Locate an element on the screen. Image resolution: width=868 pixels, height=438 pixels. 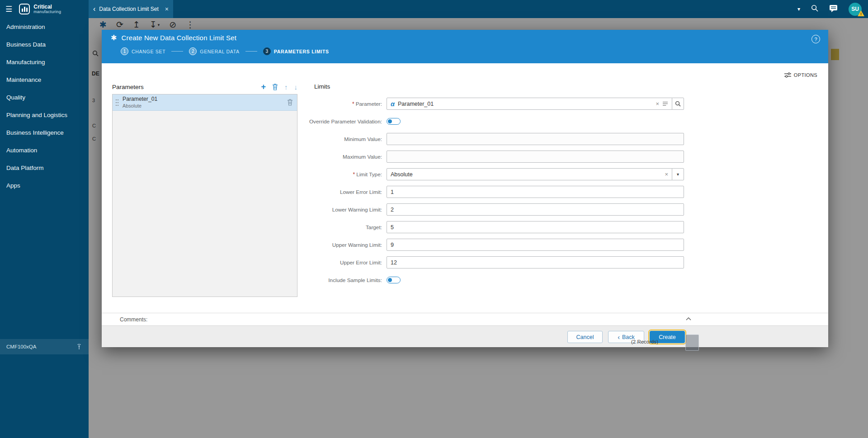
environment-label: CMF100xQA is located at coordinates (21, 347).